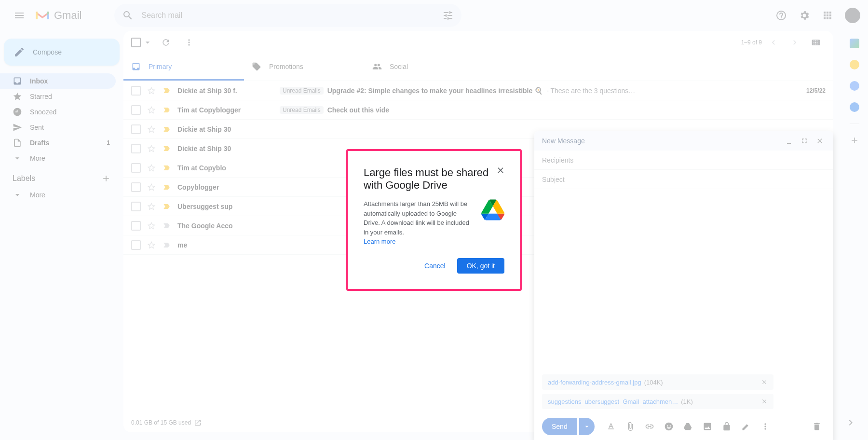 This screenshot has height=440, width=868. What do you see at coordinates (434, 220) in the screenshot?
I see `drive-modal: Large files must be shared with Google D…` at bounding box center [434, 220].